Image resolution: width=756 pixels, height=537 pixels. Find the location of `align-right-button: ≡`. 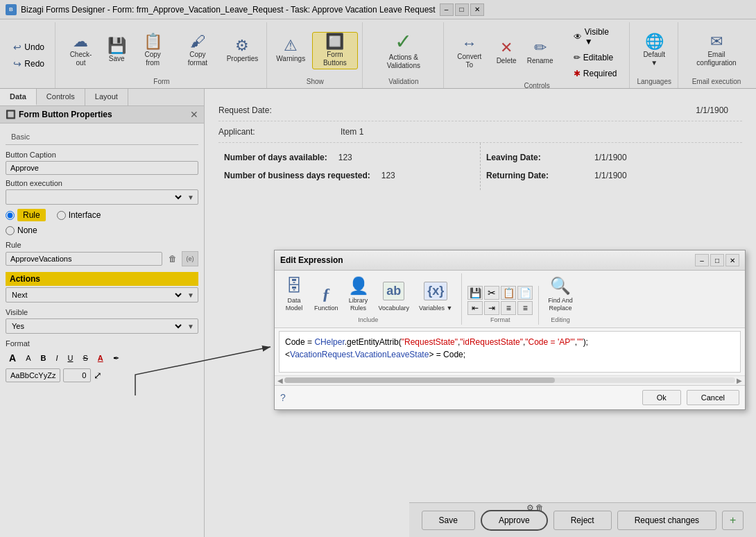

align-right-button: ≡ is located at coordinates (525, 308).